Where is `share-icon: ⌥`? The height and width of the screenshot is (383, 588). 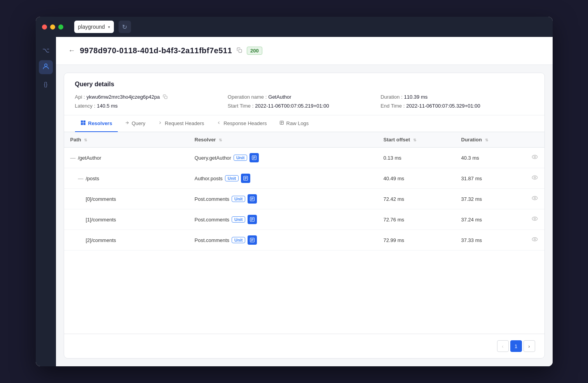
share-icon: ⌥ is located at coordinates (46, 50).